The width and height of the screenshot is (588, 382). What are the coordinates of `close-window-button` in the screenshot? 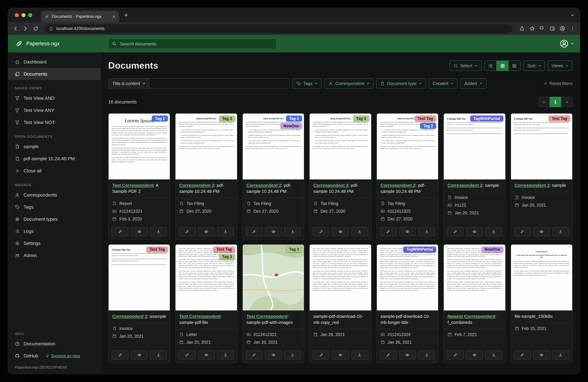 It's located at (17, 15).